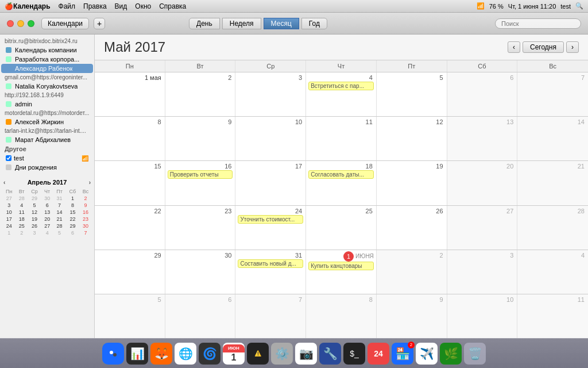 The width and height of the screenshot is (588, 368). What do you see at coordinates (427, 354) in the screenshot?
I see `dock-safari: ✈️` at bounding box center [427, 354].